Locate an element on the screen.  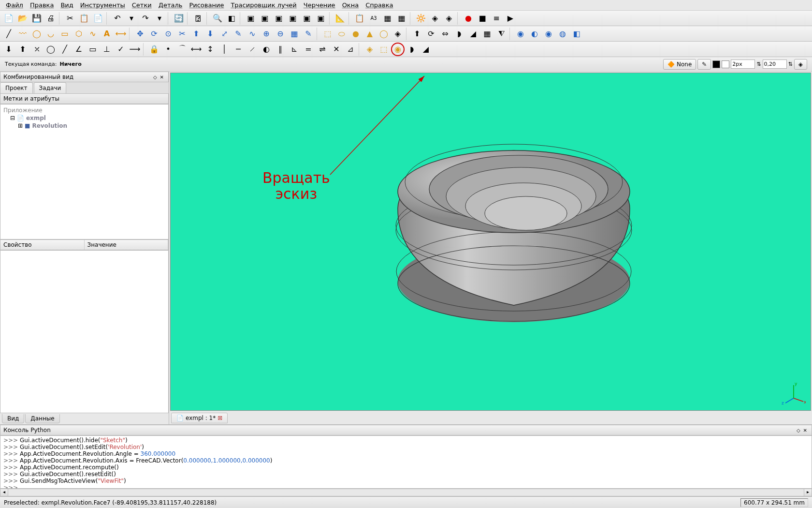
sk-line-icon: ╱ is located at coordinates (65, 49).